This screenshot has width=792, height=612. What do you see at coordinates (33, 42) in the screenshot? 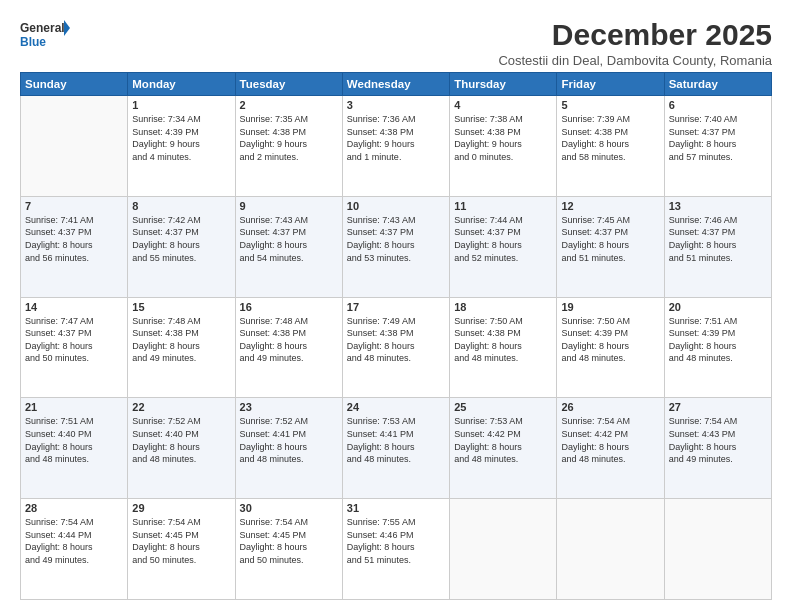
I see `svg-text: Blue` at bounding box center [33, 42].